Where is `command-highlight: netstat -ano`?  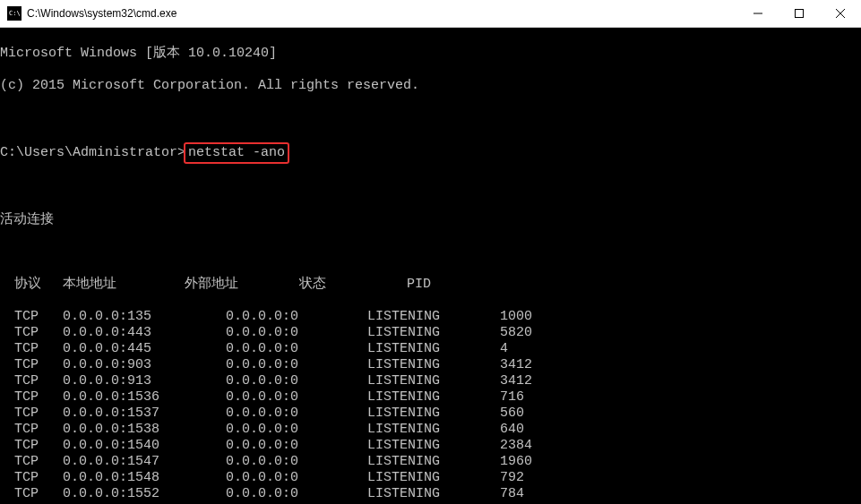
command-highlight: netstat -ano is located at coordinates (237, 153).